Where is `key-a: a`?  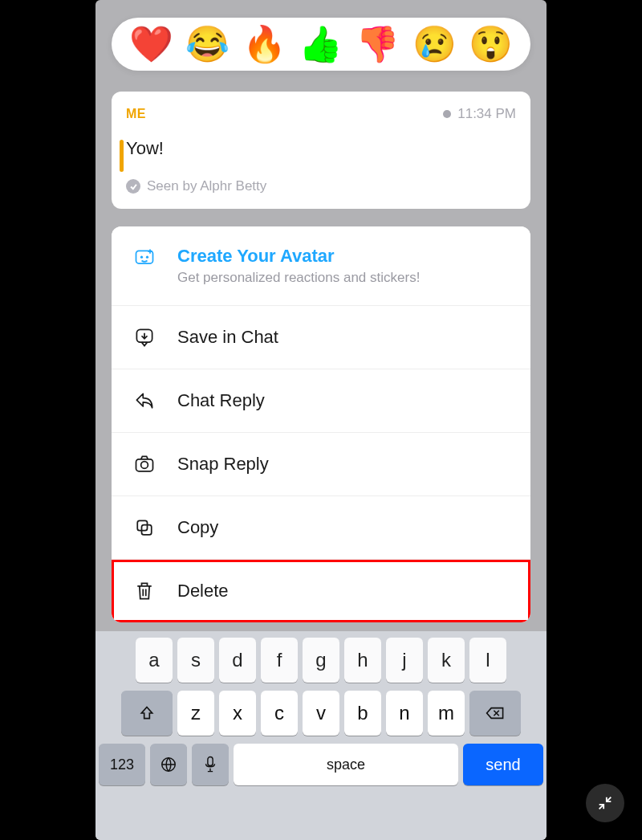
key-a: a is located at coordinates (154, 660).